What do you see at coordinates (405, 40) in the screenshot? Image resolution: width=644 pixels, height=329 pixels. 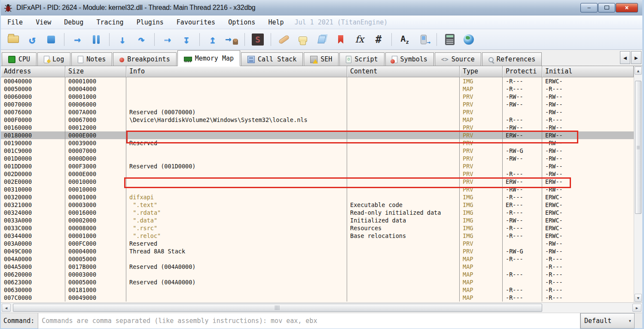 I see `case-button: Az` at bounding box center [405, 40].